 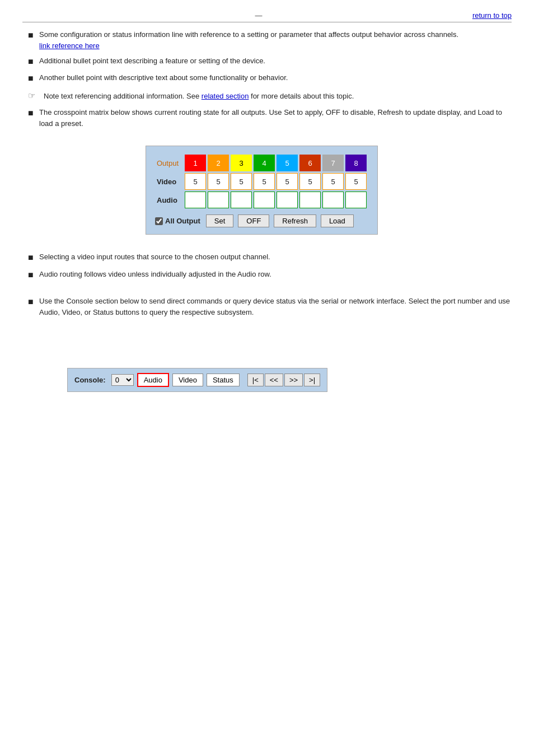 What do you see at coordinates (310, 181) in the screenshot?
I see `video-cell-6: 5` at bounding box center [310, 181].